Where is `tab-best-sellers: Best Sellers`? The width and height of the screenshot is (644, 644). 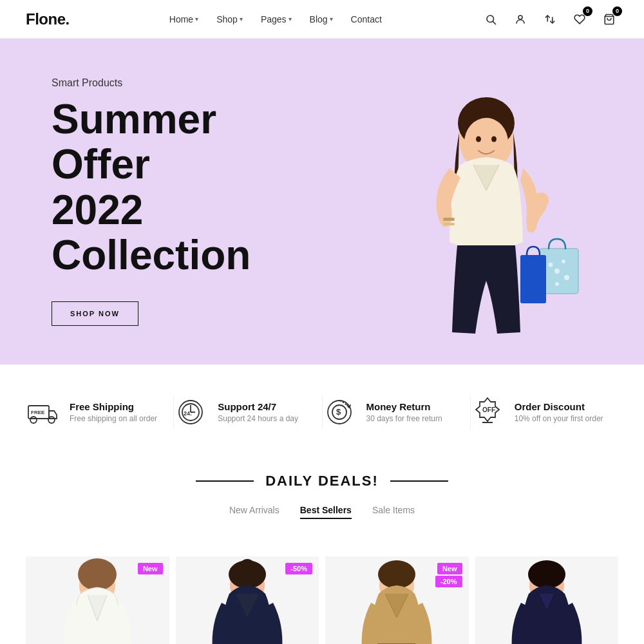 tab-best-sellers: Best Sellers is located at coordinates (326, 512).